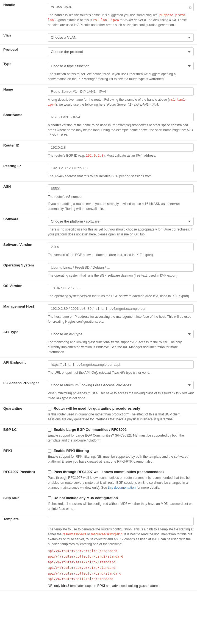  Describe the element at coordinates (121, 553) in the screenshot. I see `template-field: The template to use to generate the rout…` at that location.